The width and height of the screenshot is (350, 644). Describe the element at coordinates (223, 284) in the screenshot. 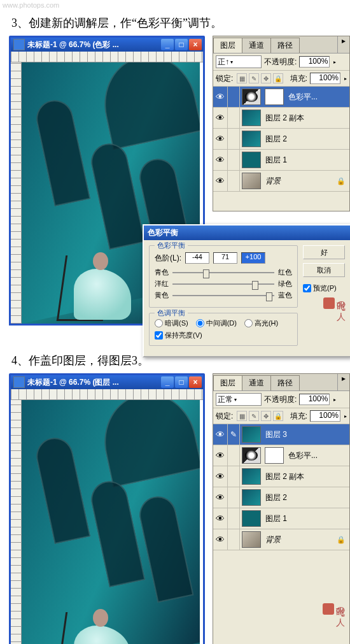

I see `slider-magenta-green` at that location.